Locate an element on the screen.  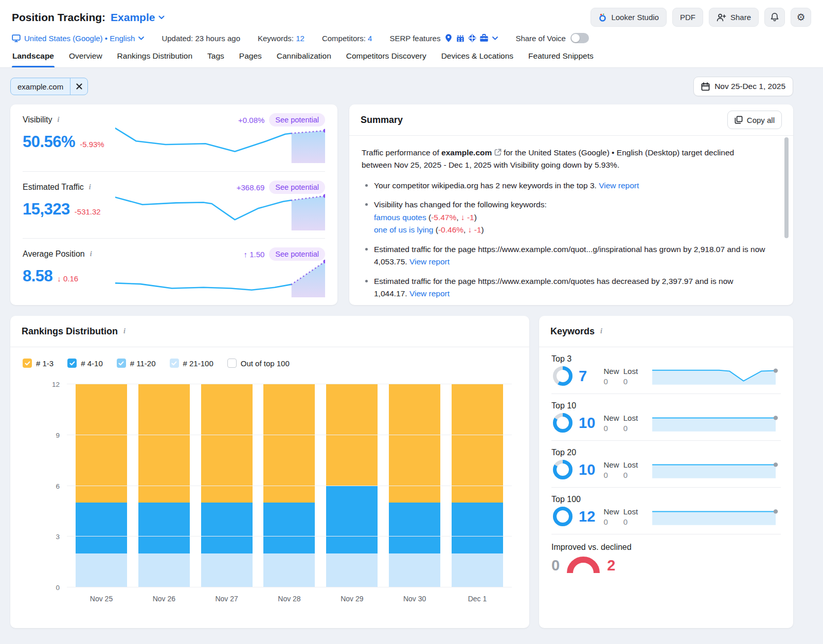
share-of-voice-group: Share of Voice is located at coordinates (552, 38).